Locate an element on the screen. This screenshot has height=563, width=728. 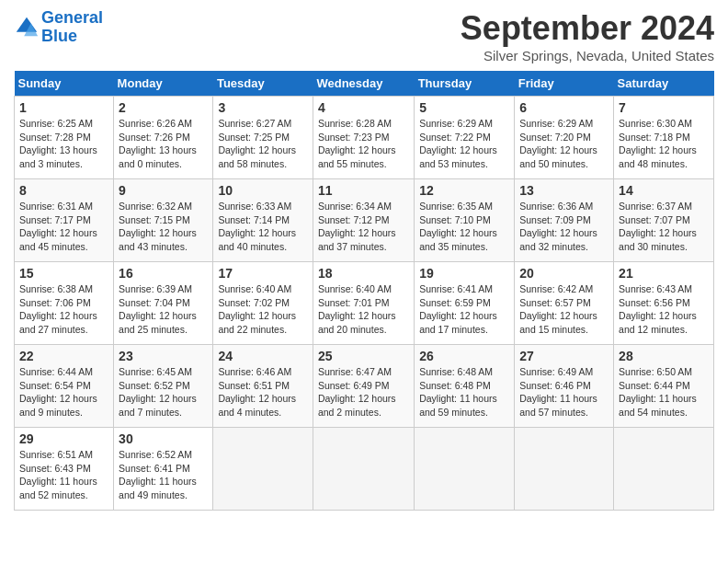
calendar-cell: 5Sunrise: 6:29 AMSunset: 7:22 PMDaylight… is located at coordinates (465, 138).